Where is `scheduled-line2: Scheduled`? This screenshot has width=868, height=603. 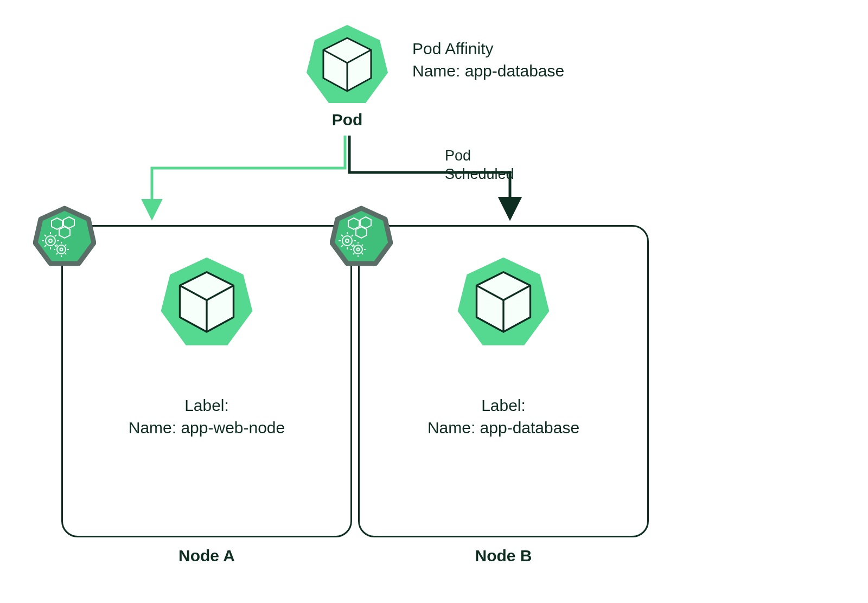 scheduled-line2: Scheduled is located at coordinates (505, 175).